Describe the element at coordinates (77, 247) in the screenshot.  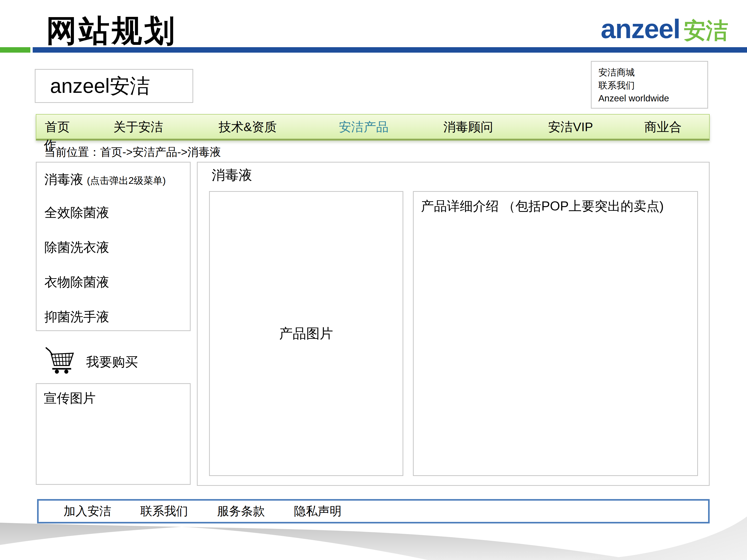
I see `sidebar-item-laundry: 除菌洗衣液` at that location.